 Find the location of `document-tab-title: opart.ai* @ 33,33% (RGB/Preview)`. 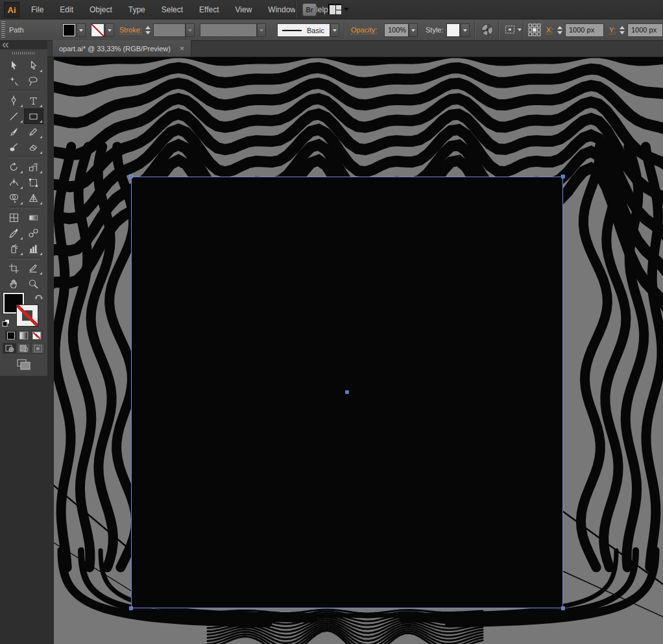

document-tab-title: opart.ai* @ 33,33% (RGB/Preview) is located at coordinates (115, 49).